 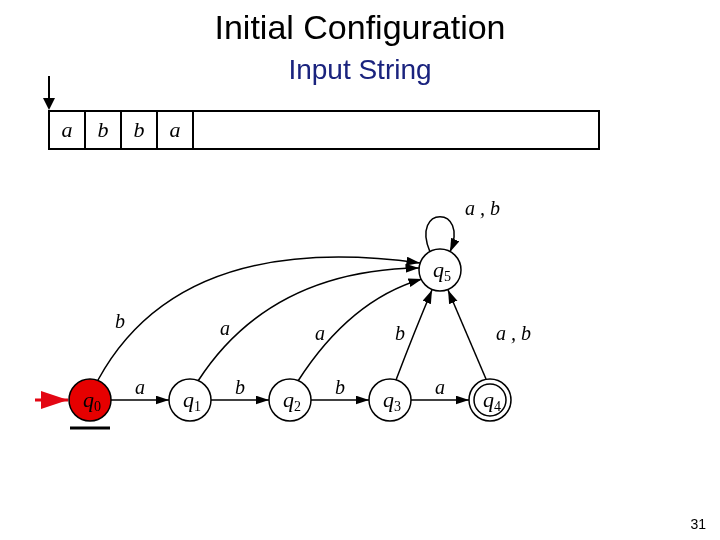 What do you see at coordinates (190, 400) in the screenshot?
I see `state-q1: q1` at bounding box center [190, 400].